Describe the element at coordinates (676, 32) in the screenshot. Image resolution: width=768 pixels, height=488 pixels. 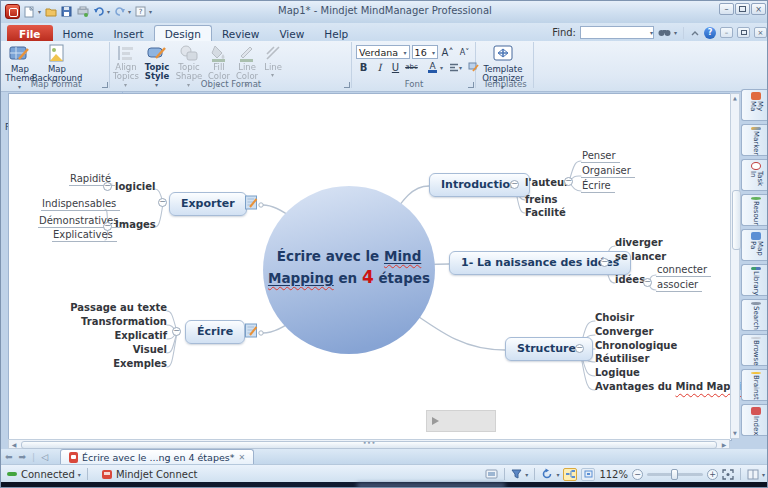
I see `find-options-dropdown-arrow: ▾` at that location.